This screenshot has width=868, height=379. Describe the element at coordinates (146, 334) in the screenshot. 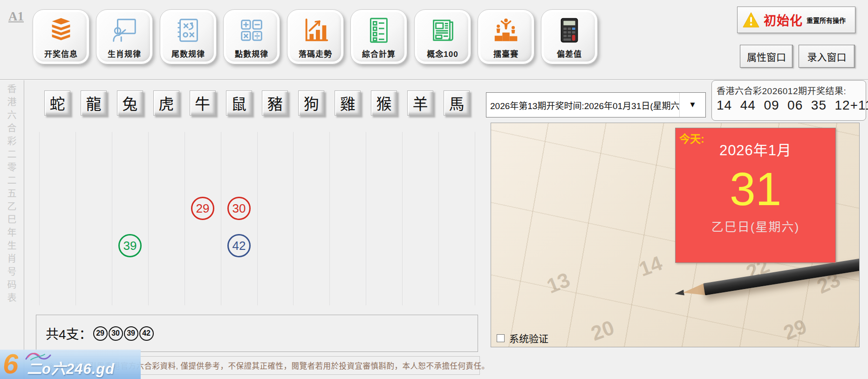

I see `summary-number-42: 42` at that location.